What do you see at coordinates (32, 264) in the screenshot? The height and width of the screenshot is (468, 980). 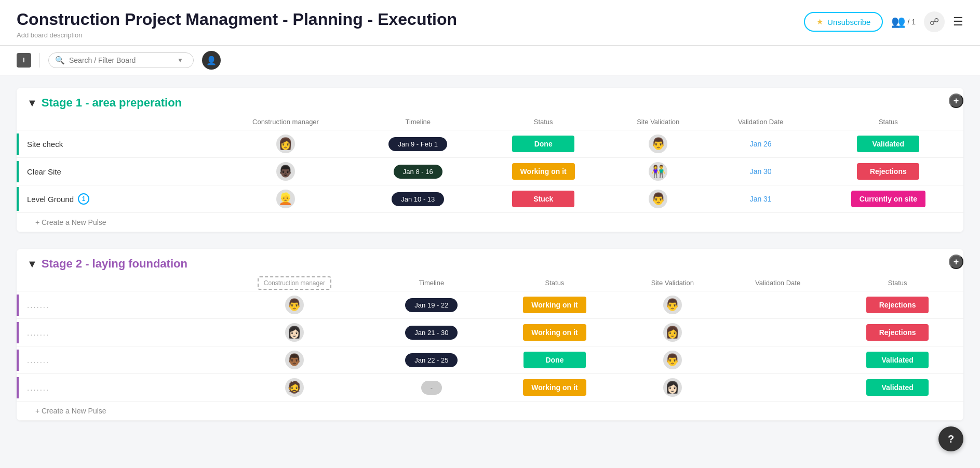 I see `stage-2-collapse-icon: ▼` at bounding box center [32, 264].